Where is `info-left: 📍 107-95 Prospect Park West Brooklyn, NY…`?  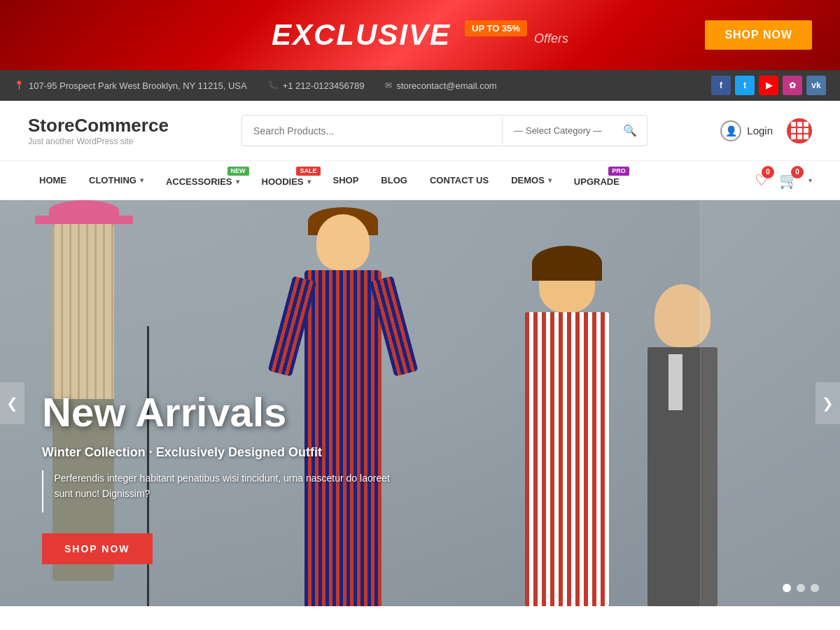 info-left: 📍 107-95 Prospect Park West Brooklyn, NY… is located at coordinates (255, 85).